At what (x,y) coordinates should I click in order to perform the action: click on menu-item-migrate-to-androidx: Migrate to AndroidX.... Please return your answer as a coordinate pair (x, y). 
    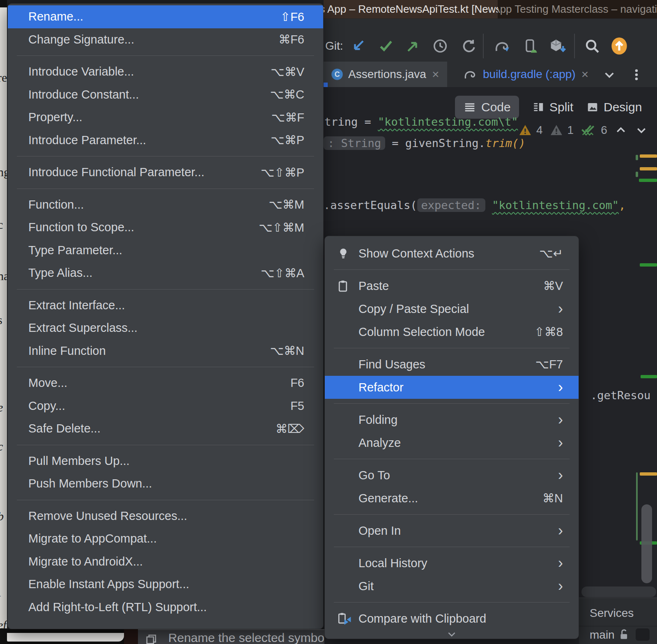
    Looking at the image, I should click on (165, 562).